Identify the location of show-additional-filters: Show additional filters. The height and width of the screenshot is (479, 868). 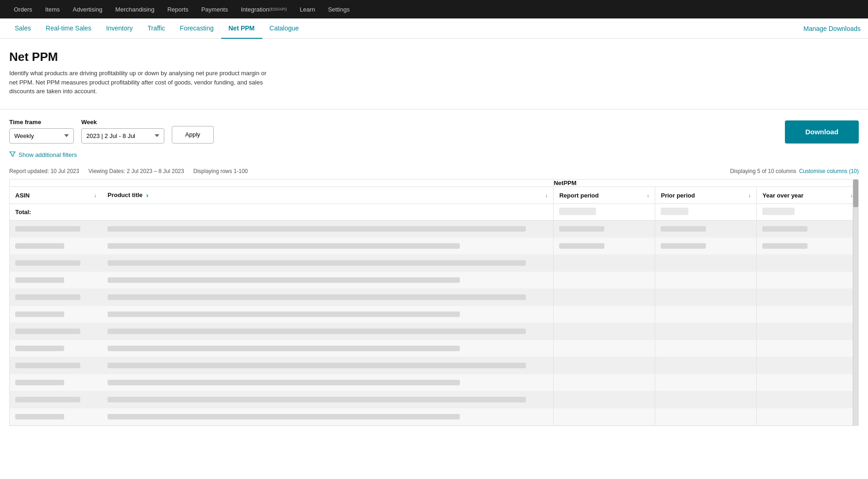
(434, 155).